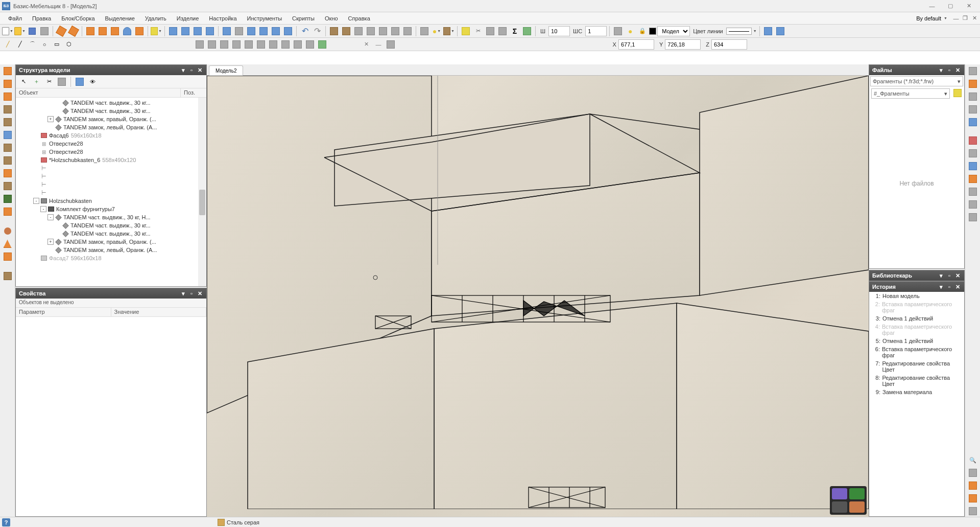 Image resolution: width=980 pixels, height=527 pixels. Describe the element at coordinates (8, 257) in the screenshot. I see `side-extrude` at that location.